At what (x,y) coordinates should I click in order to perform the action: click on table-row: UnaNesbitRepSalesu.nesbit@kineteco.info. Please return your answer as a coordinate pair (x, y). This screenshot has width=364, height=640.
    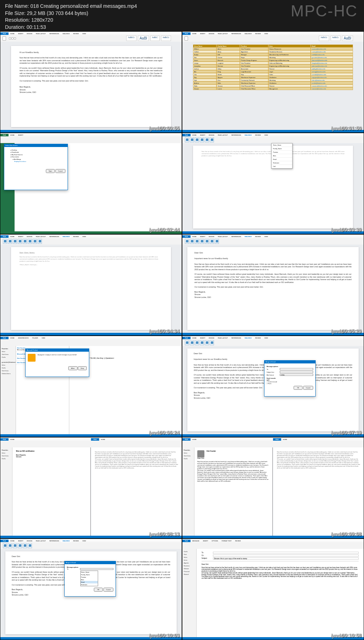
    Looking at the image, I should click on (273, 74).